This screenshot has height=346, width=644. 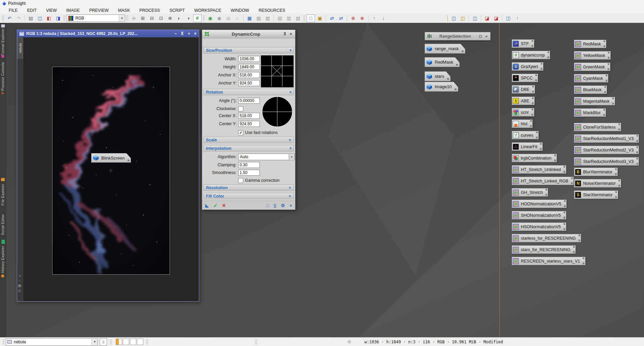 I want to click on dialog-shade-button: ⊼, so click(x=285, y=34).